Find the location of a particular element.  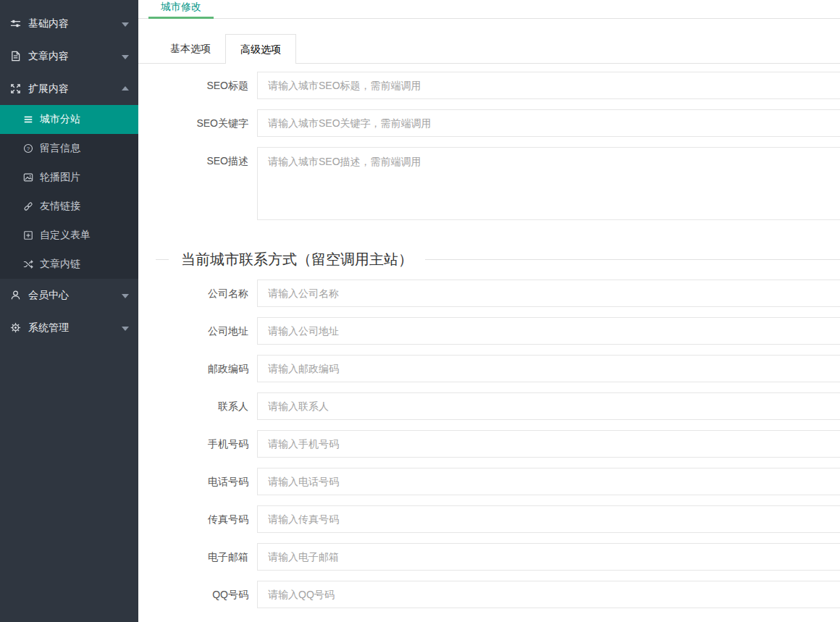

form-row-email: 电子邮箱 is located at coordinates (498, 557).